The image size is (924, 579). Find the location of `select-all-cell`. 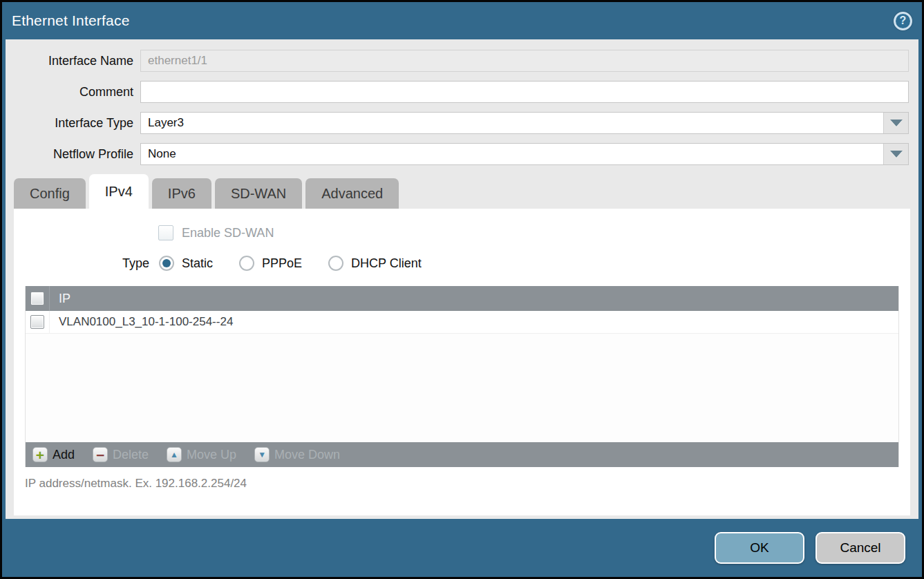

select-all-cell is located at coordinates (37, 298).